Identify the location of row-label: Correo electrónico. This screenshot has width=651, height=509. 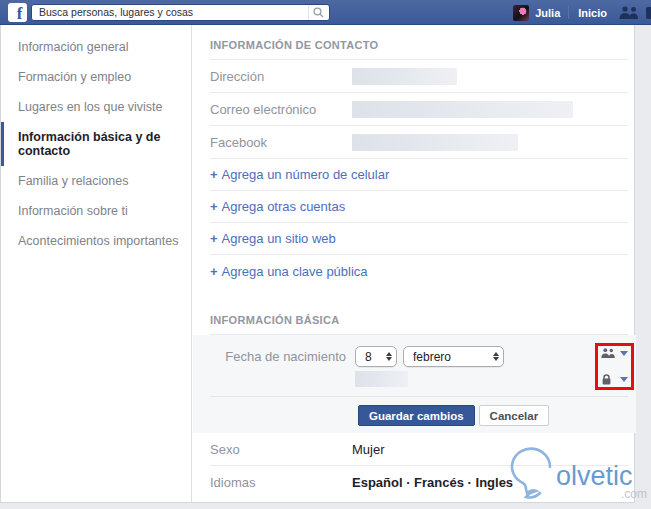
(281, 110).